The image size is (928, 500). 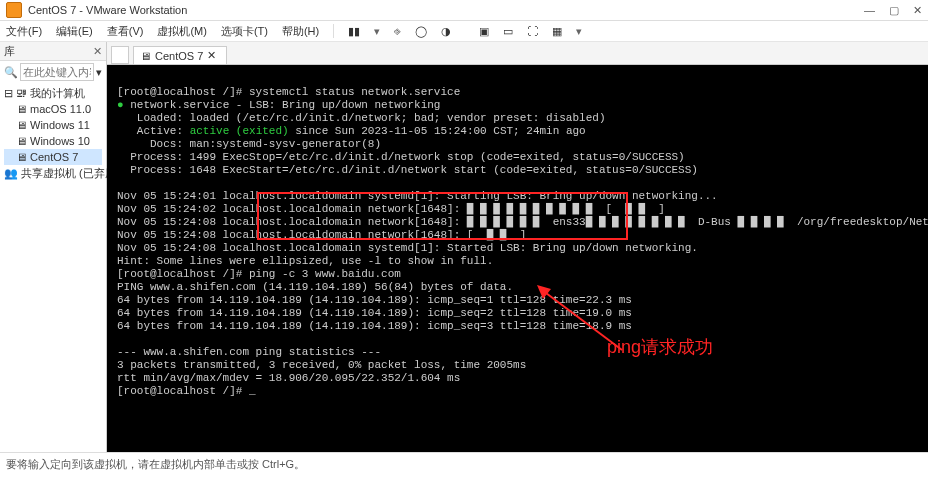 I want to click on tab-strip: 🖥 CentOS 7 ✕, so click(x=518, y=54).